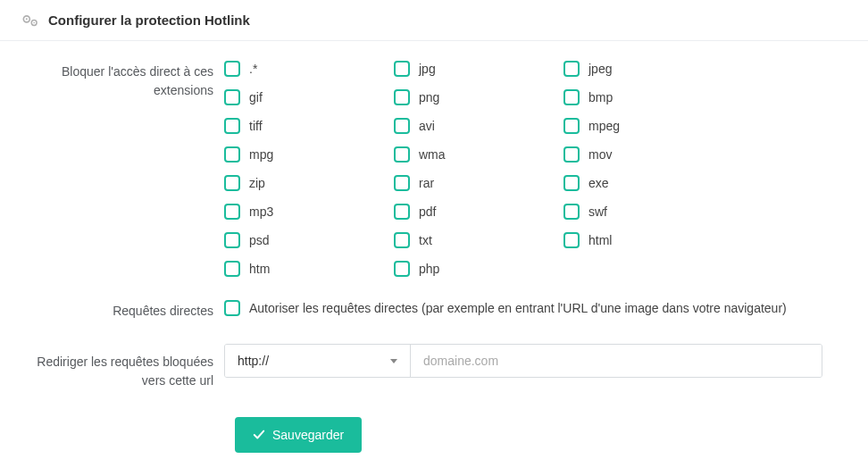  Describe the element at coordinates (648, 154) in the screenshot. I see `extension-item: mov` at that location.